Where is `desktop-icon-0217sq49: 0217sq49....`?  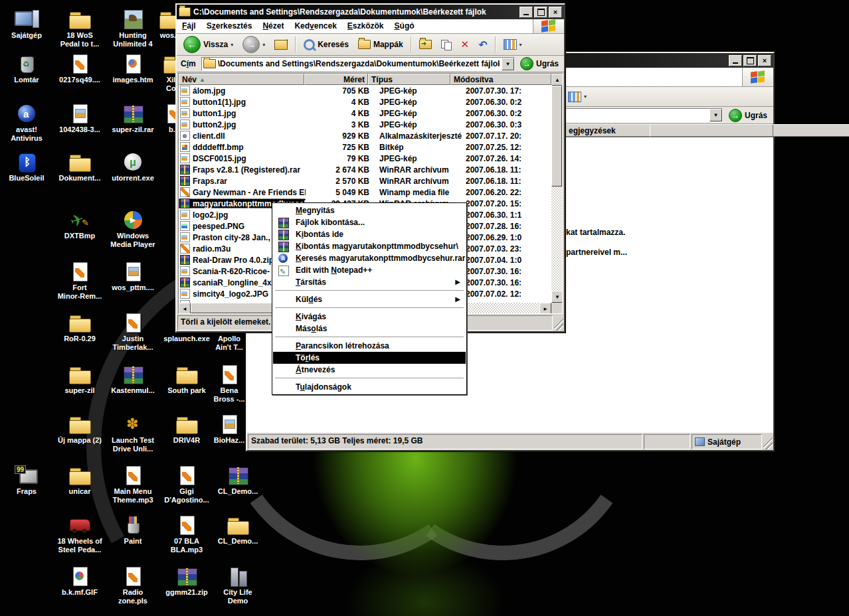
desktop-icon-0217sq49: 0217sq49.... is located at coordinates (80, 69).